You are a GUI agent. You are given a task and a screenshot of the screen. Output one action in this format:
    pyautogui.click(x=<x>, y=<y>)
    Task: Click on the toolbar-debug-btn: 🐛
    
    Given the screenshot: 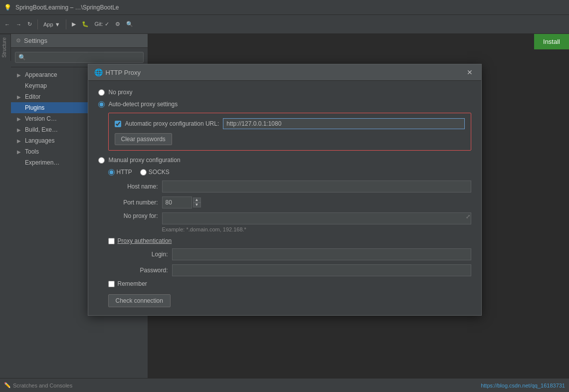 What is the action you would take?
    pyautogui.click(x=85, y=24)
    